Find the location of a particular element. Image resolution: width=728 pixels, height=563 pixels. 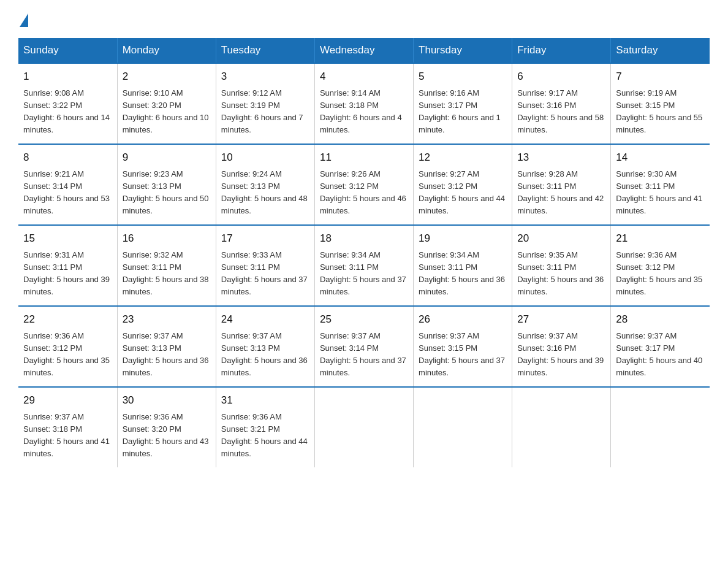

week-row-2: 8Sunrise: 9:21 AMSunset: 3:14 PMDaylight… is located at coordinates (364, 185).